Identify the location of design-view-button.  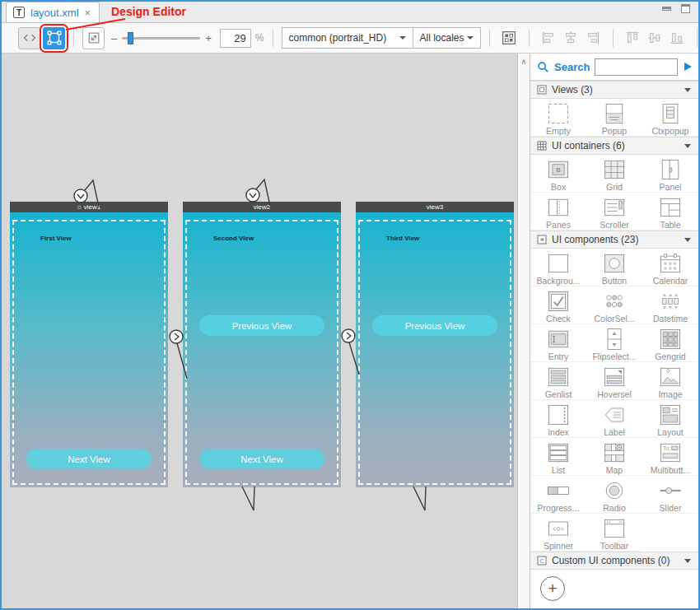
(54, 38).